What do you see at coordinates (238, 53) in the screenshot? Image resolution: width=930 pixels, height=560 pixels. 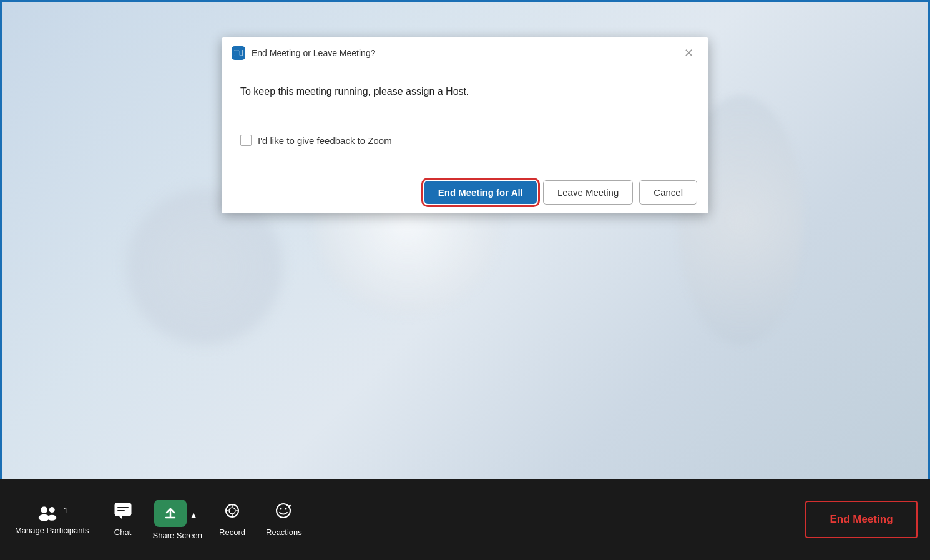 I see `zoom-logo` at bounding box center [238, 53].